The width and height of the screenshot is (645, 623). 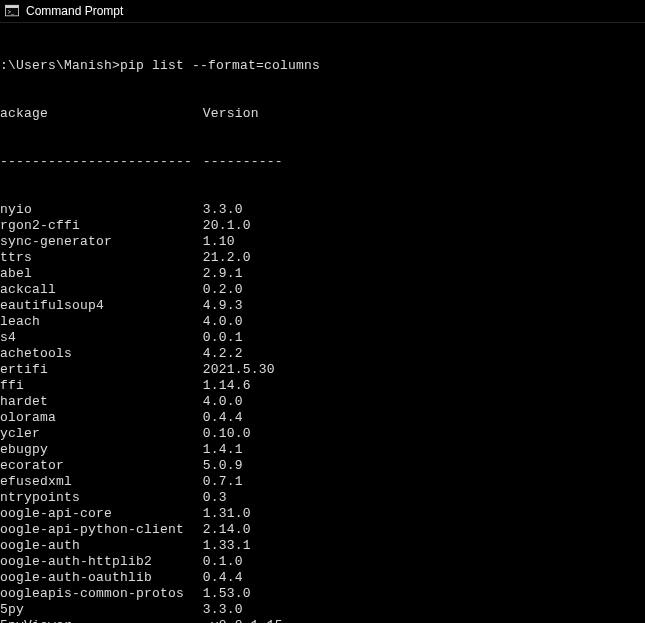 I want to click on package-name: ecorator, so click(x=102, y=466).